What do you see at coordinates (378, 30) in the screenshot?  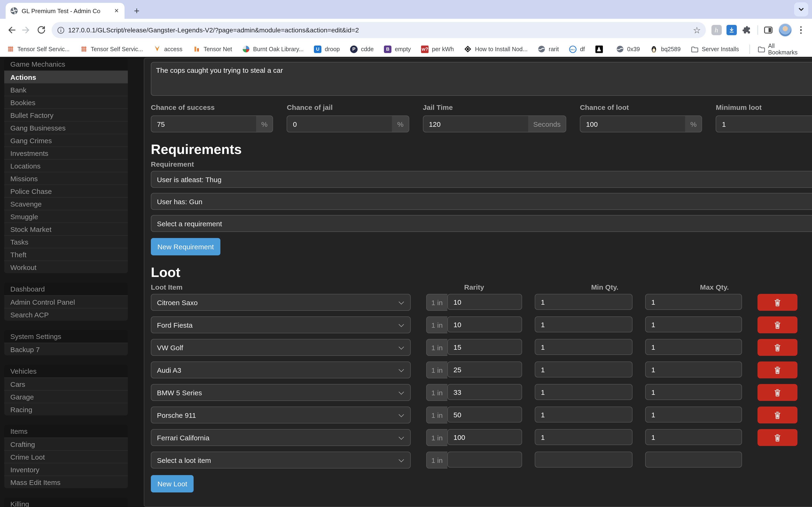 I see `url-bar: 127.0.0.1/GLScript/release/Gangster-Lege…` at bounding box center [378, 30].